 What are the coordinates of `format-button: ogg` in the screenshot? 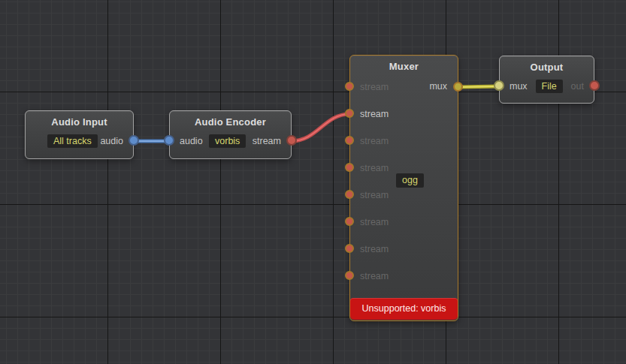 It's located at (410, 180).